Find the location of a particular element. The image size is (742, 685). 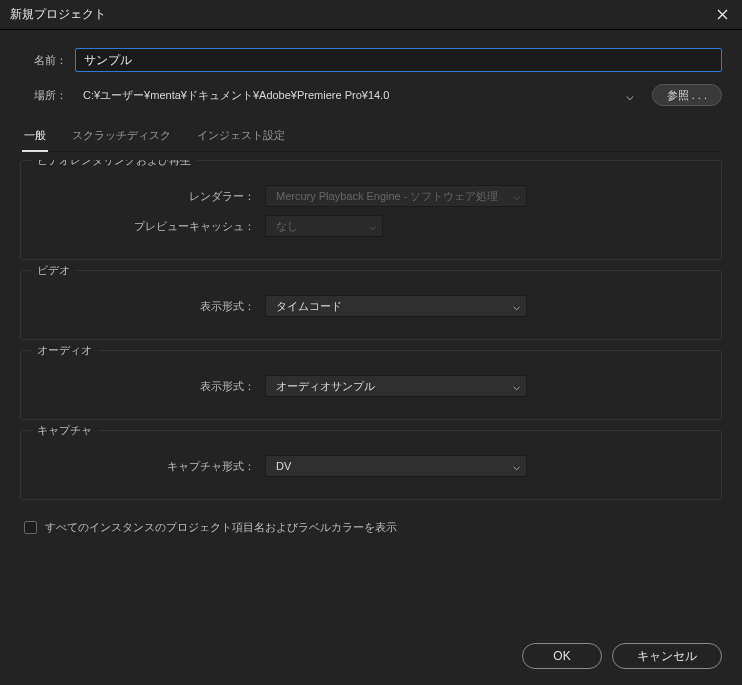

tab-general: 一般 is located at coordinates (35, 136).